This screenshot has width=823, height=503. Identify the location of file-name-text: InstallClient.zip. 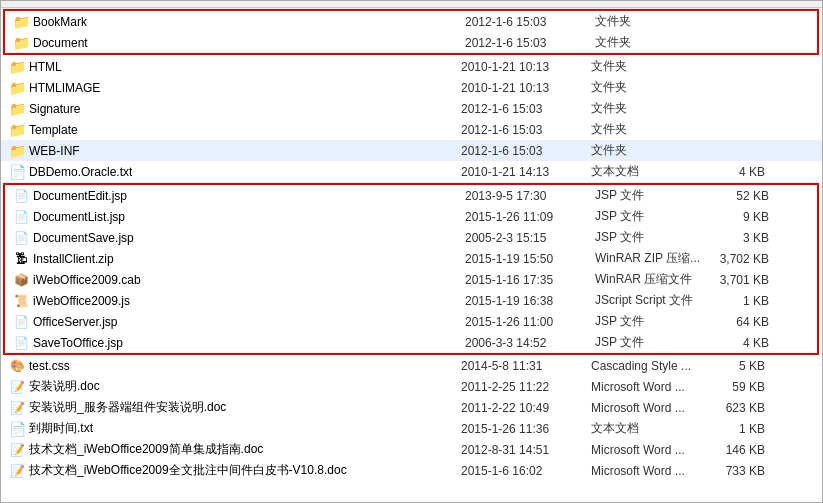
(74, 259).